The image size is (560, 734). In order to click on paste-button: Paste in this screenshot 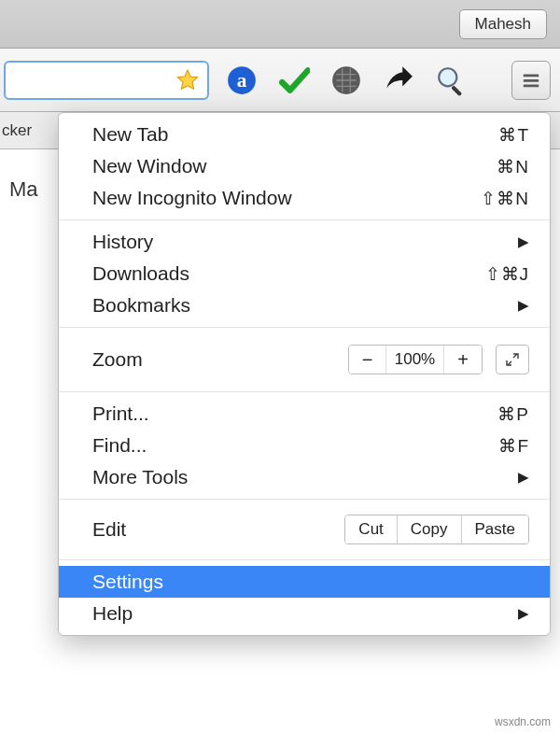, I will do `click(495, 529)`.